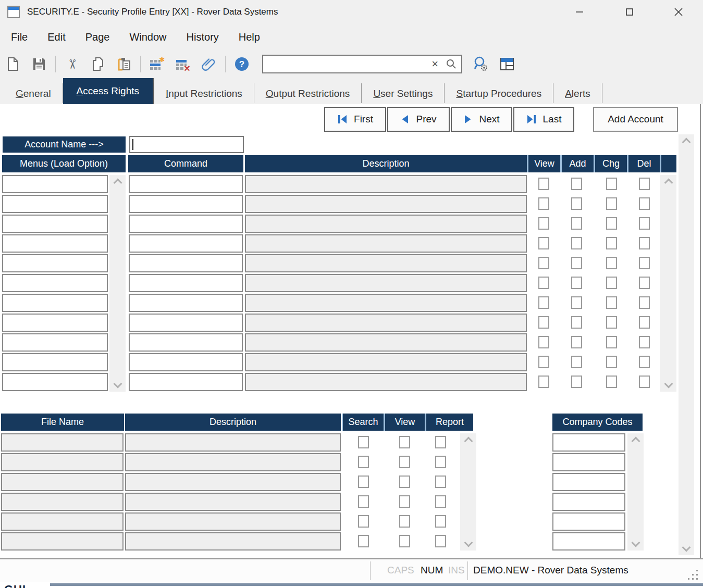  Describe the element at coordinates (98, 37) in the screenshot. I see `menu-page: Page` at that location.